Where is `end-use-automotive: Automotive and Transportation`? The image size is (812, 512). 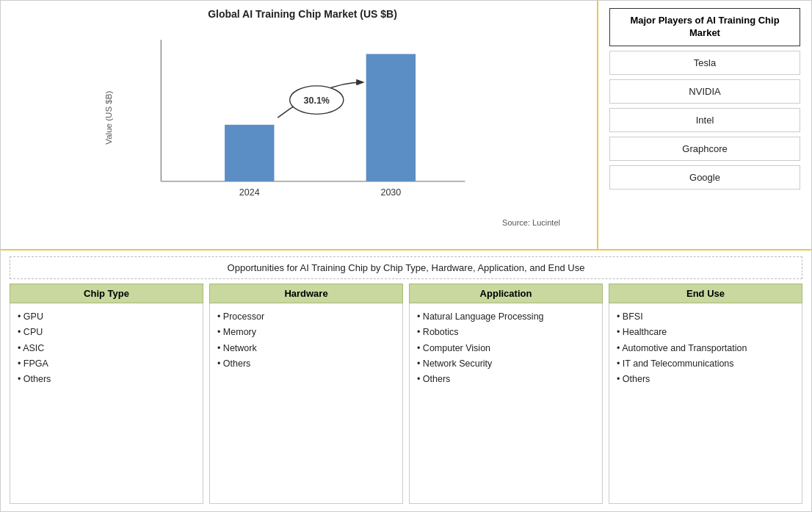
end-use-automotive: Automotive and Transportation is located at coordinates (706, 348).